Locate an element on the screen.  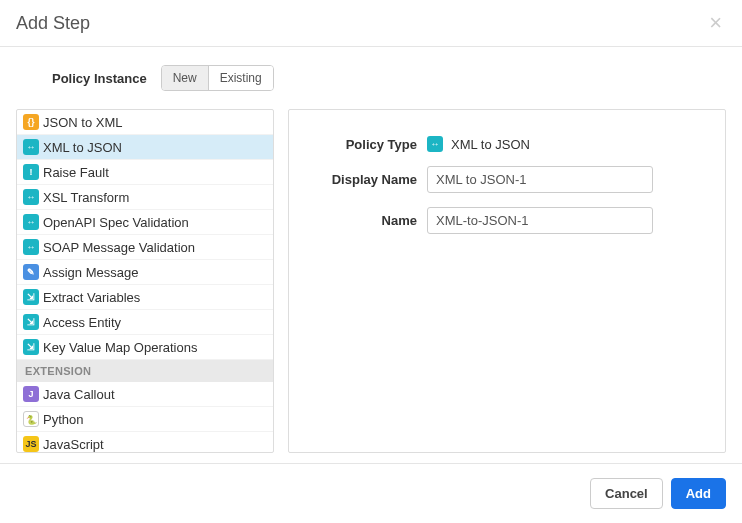
policy-item-label: SOAP Message Validation is located at coordinates (119, 248).